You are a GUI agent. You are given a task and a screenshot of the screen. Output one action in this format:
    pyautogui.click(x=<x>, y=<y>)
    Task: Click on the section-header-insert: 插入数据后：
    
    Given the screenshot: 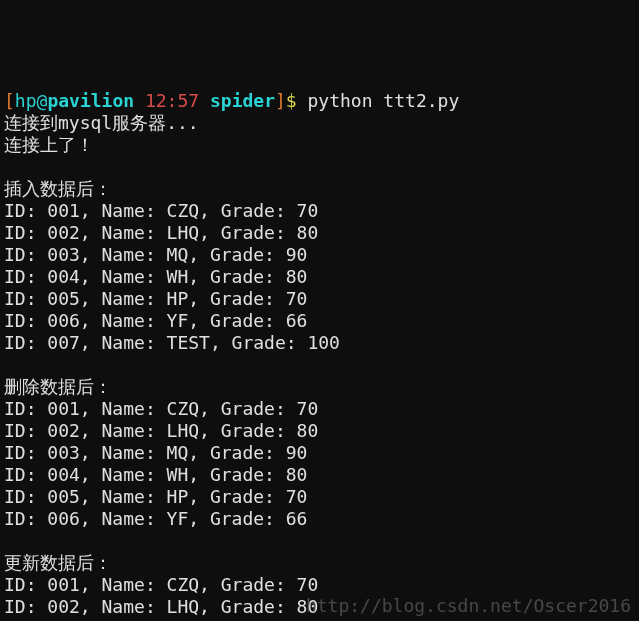 What is the action you would take?
    pyautogui.click(x=58, y=188)
    